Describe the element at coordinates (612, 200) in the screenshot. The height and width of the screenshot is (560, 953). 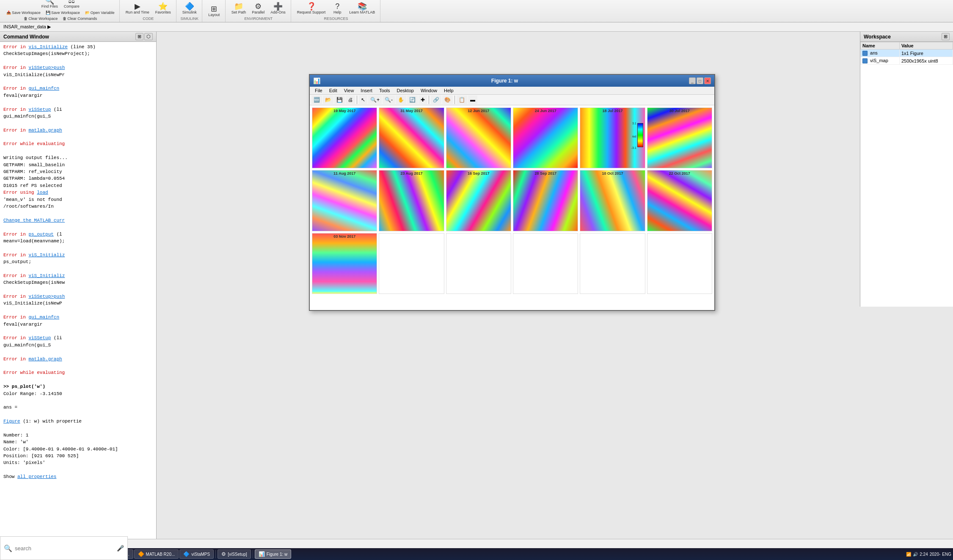
I see `subplot-11: 10 Oct 2017` at that location.